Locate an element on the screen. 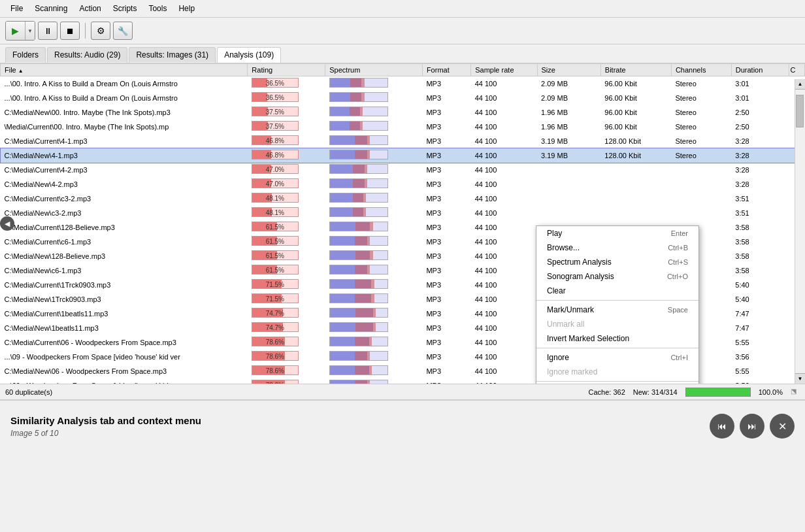 The height and width of the screenshot is (532, 805). scroll-down-button: ▼ is located at coordinates (800, 378).